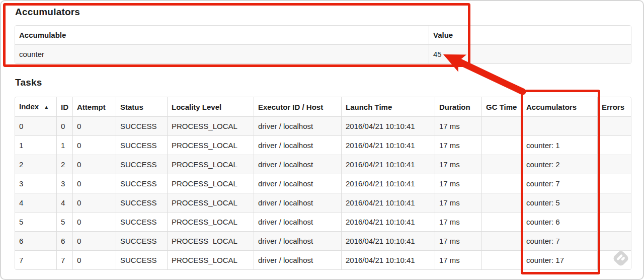 This screenshot has height=280, width=644. What do you see at coordinates (297, 107) in the screenshot?
I see `column-header-executor-id-host: Executor ID / Host` at bounding box center [297, 107].